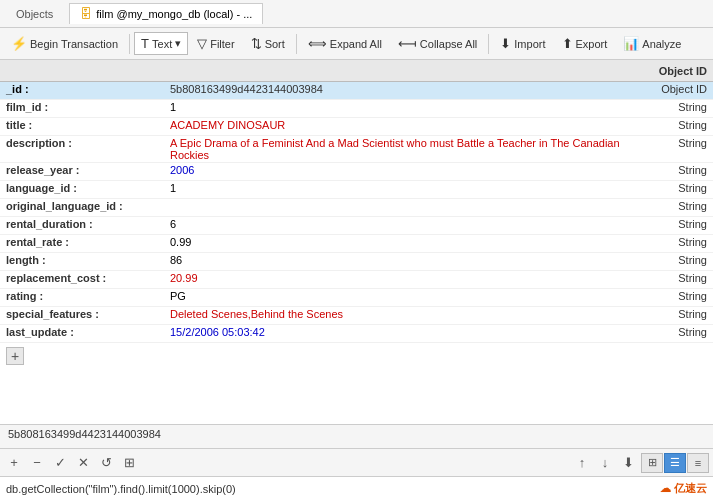 The width and height of the screenshot is (713, 500). Describe the element at coordinates (698, 463) in the screenshot. I see `text-view-button: ≡` at that location.